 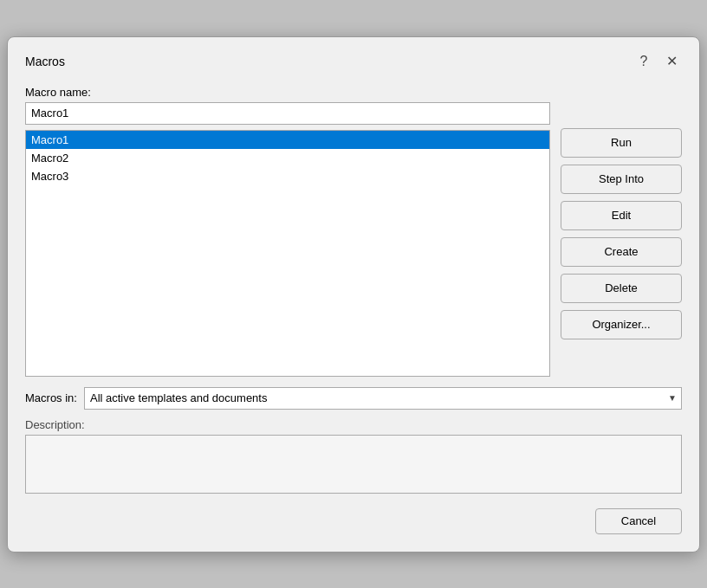 What do you see at coordinates (354, 398) in the screenshot?
I see `macros-in-row: Macros in: All active templates and docu…` at bounding box center [354, 398].